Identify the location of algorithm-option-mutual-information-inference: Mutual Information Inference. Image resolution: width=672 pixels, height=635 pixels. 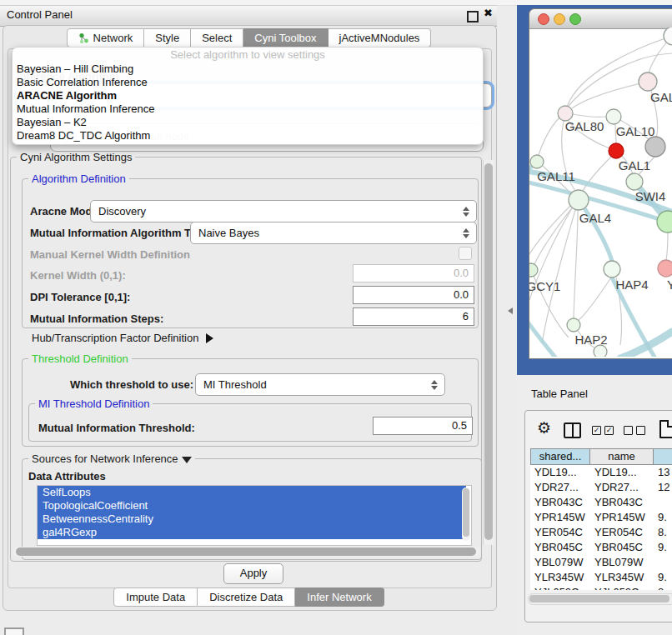
(248, 109).